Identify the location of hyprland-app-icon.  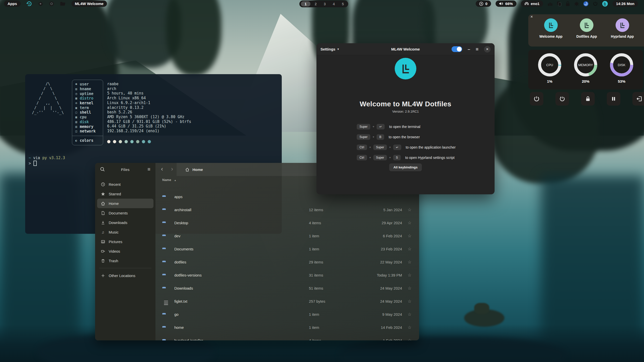
(622, 25).